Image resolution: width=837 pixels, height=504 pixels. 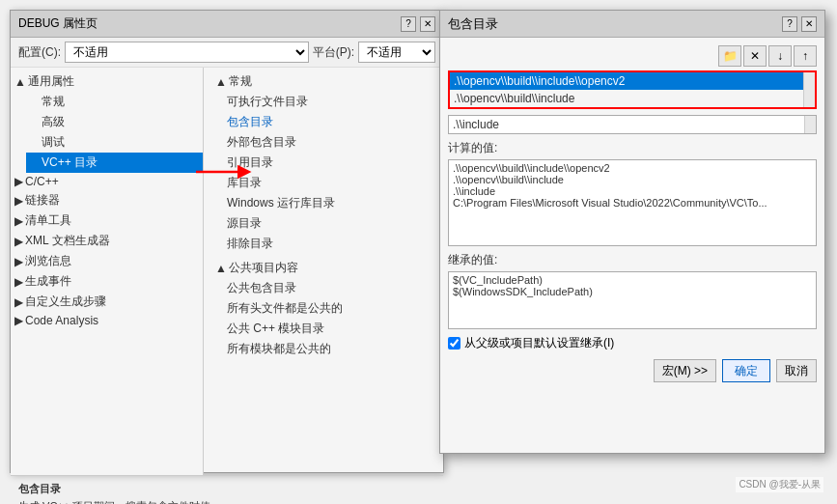 What do you see at coordinates (632, 149) in the screenshot?
I see `computed-label: 计算的值:` at bounding box center [632, 149].